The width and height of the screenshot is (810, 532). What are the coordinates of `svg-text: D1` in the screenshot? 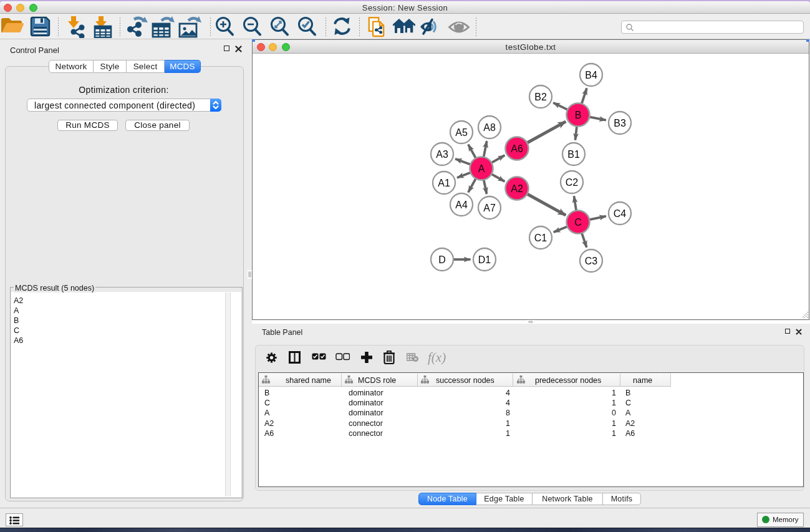 It's located at (485, 259).